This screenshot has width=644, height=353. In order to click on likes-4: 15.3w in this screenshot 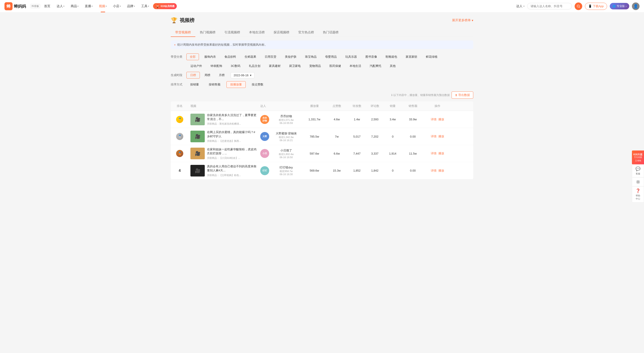, I will do `click(337, 170)`.